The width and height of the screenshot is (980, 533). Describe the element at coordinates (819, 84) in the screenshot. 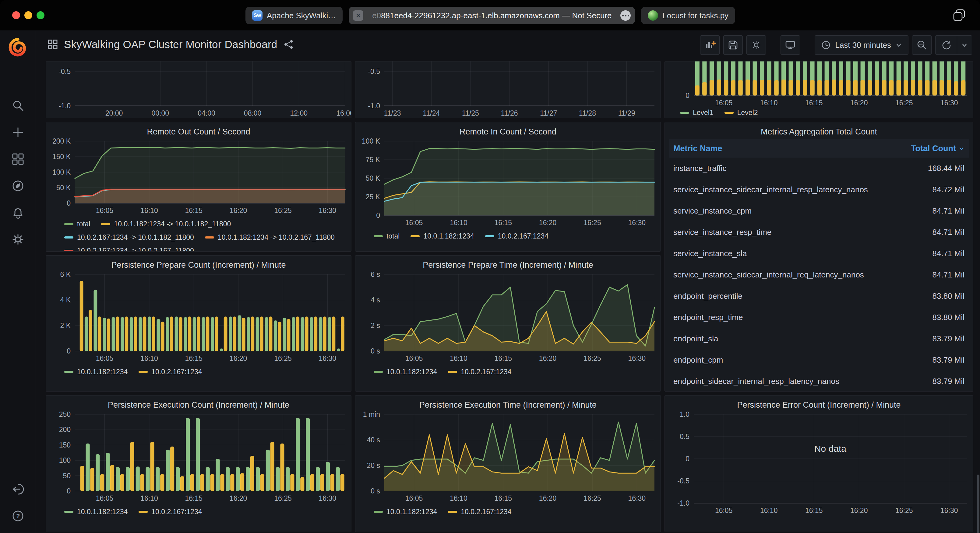

I see `bar-chart: 16:0516:1016:1516:2016:2516:300` at that location.